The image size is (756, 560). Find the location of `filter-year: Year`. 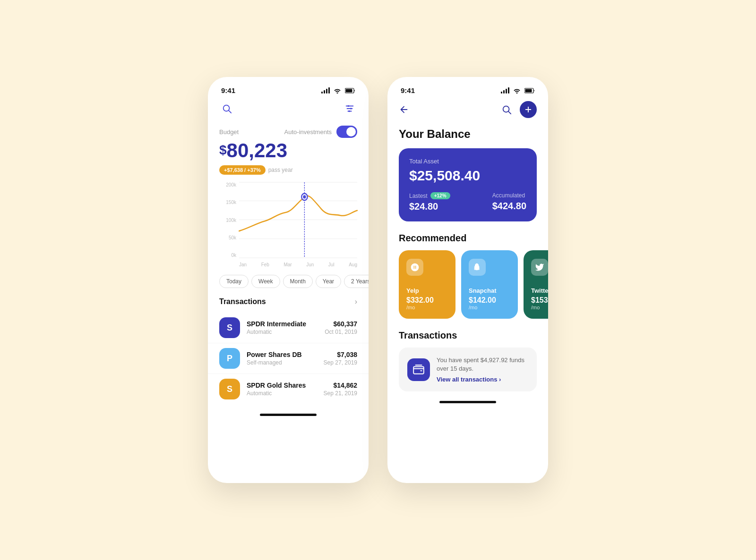

filter-year: Year is located at coordinates (328, 281).